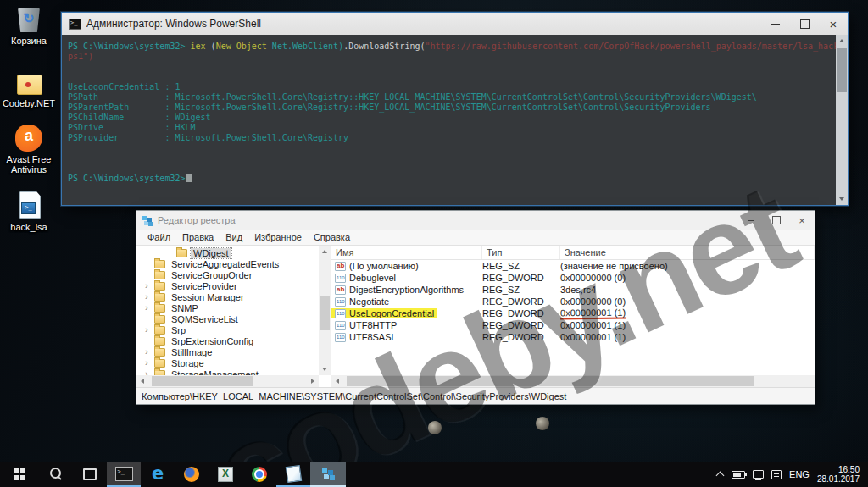 The height and width of the screenshot is (487, 868). What do you see at coordinates (178, 330) in the screenshot?
I see `tree-item-label: Srp` at bounding box center [178, 330].